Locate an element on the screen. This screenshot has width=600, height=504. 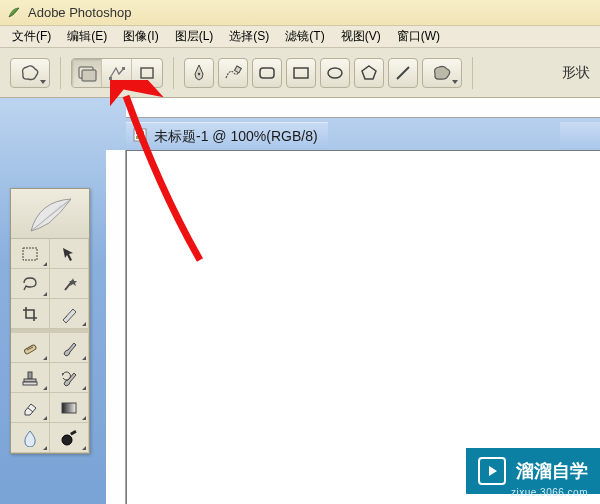
rectangle-icon is located at coordinates (301, 73).